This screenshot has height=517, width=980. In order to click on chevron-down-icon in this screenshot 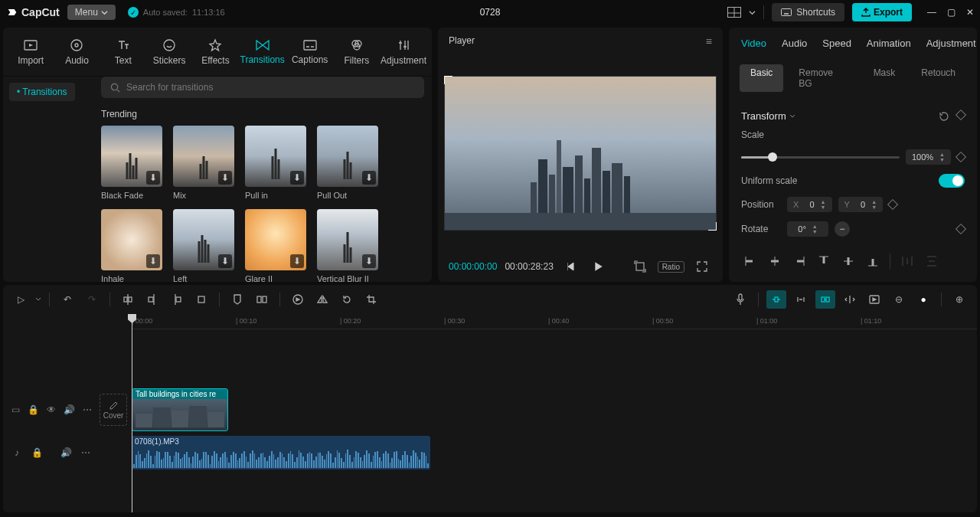, I will do `click(752, 12)`.